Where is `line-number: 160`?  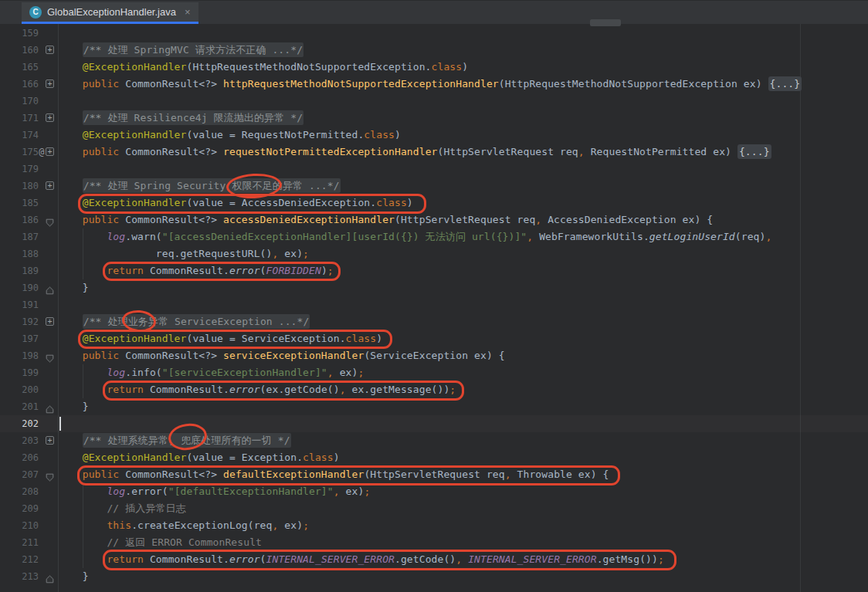
line-number: 160 is located at coordinates (19, 50).